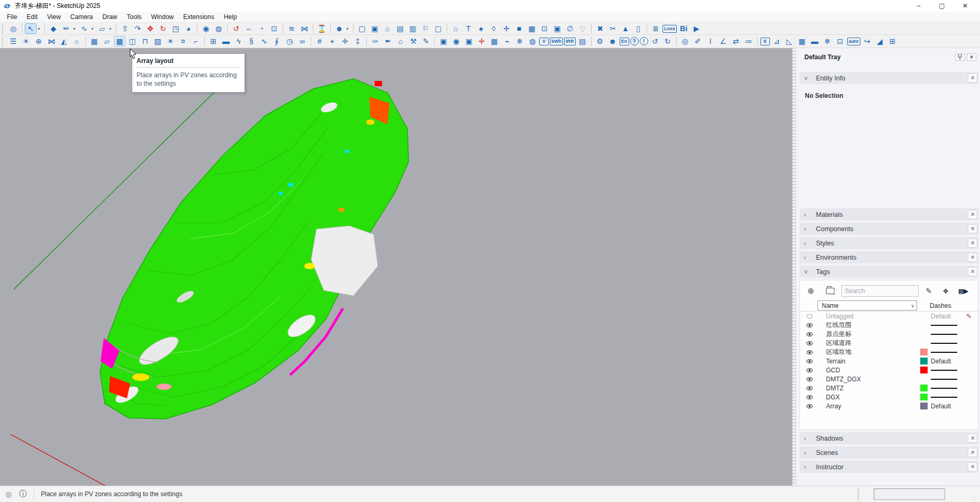 This screenshot has width=980, height=502. What do you see at coordinates (960, 57) in the screenshot?
I see `tray-pin-button` at bounding box center [960, 57].